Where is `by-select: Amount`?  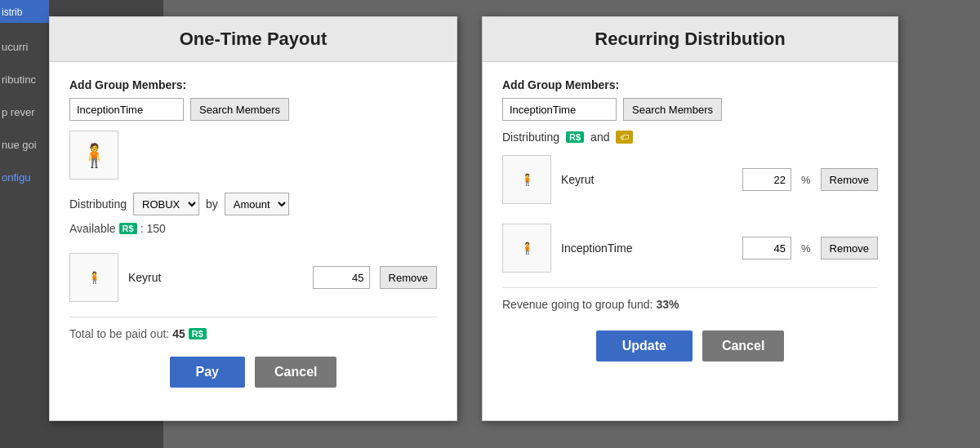 by-select: Amount is located at coordinates (256, 204).